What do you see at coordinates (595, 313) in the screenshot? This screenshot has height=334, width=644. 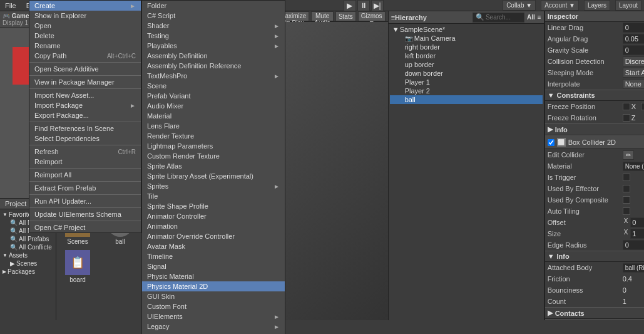 I see `contacts-section: ▶ Contacts` at bounding box center [595, 313].